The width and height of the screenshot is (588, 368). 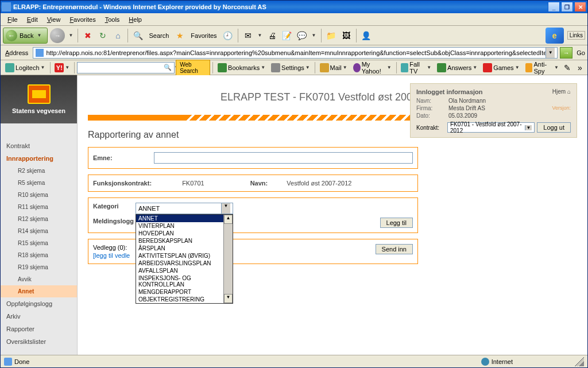 I want to click on page-icon, so click(x=40, y=53).